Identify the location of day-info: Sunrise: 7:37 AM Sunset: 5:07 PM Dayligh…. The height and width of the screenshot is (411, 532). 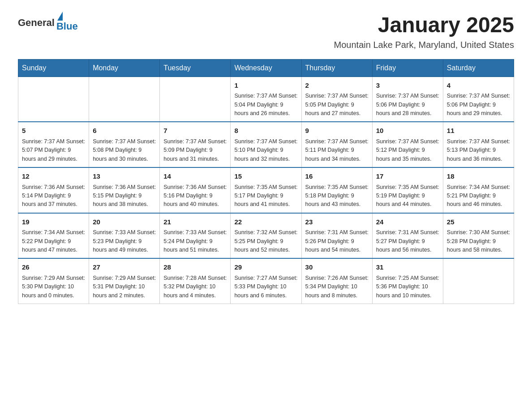
(54, 150).